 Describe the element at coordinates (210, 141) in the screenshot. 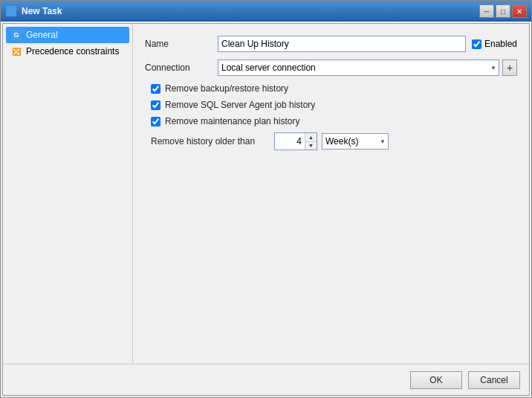

I see `history-label: Remove history older than` at that location.